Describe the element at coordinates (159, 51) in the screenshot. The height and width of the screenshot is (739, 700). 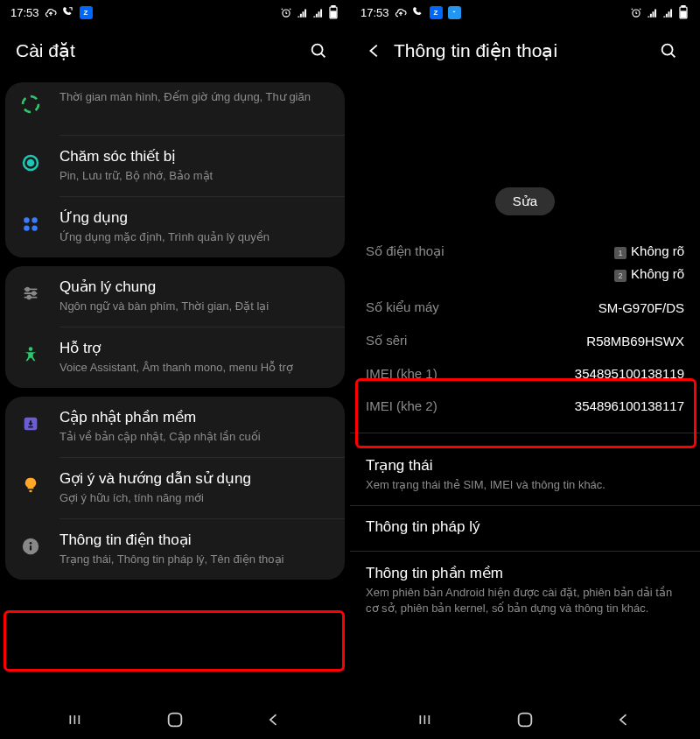
I see `page-title: Cài đặt` at that location.